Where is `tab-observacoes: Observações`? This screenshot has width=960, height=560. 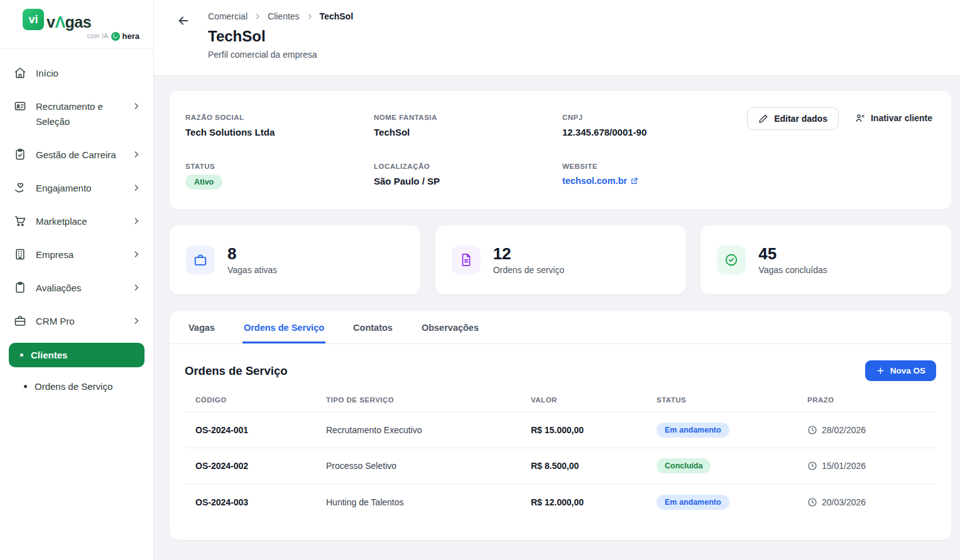
tab-observacoes: Observações is located at coordinates (450, 328).